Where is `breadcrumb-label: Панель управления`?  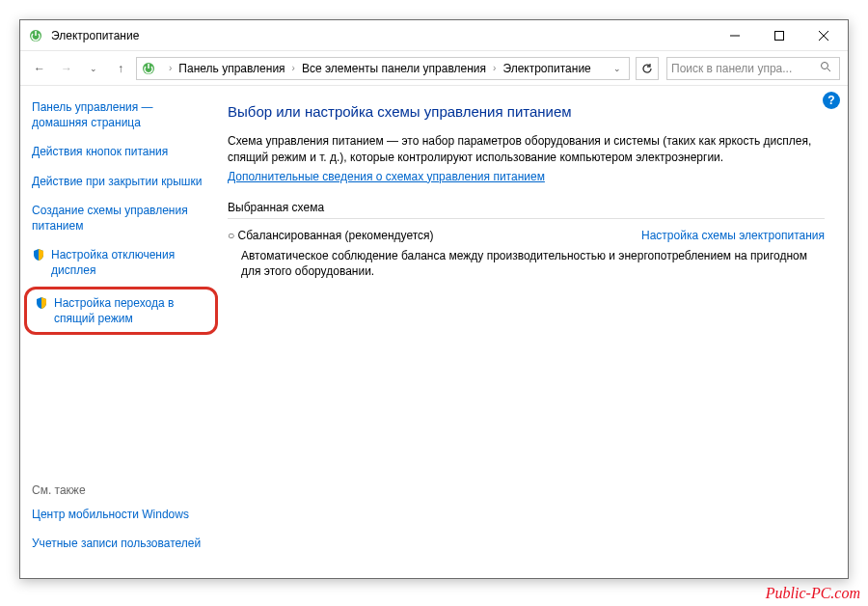 breadcrumb-label: Панель управления is located at coordinates (231, 69).